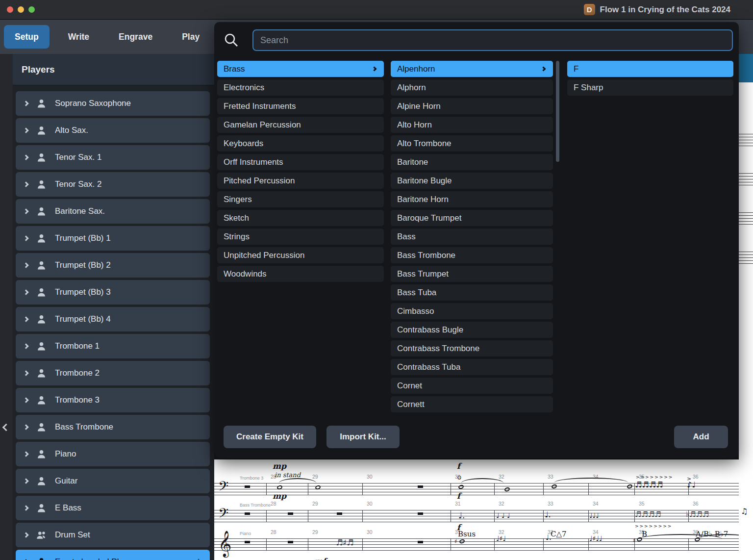  Describe the element at coordinates (135, 37) in the screenshot. I see `tab-engrave: Engrave` at that location.